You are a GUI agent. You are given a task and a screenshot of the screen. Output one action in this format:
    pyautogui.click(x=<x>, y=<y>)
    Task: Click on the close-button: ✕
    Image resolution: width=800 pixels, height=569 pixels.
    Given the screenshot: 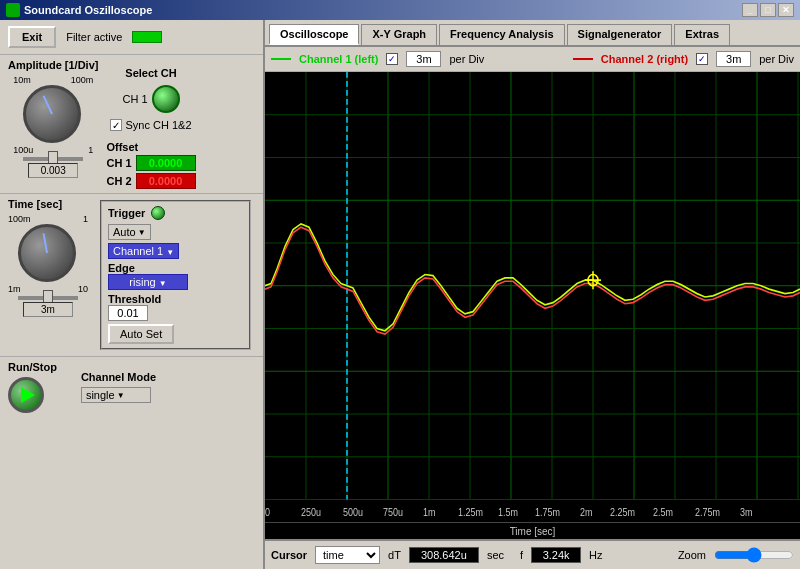 What is the action you would take?
    pyautogui.click(x=786, y=10)
    